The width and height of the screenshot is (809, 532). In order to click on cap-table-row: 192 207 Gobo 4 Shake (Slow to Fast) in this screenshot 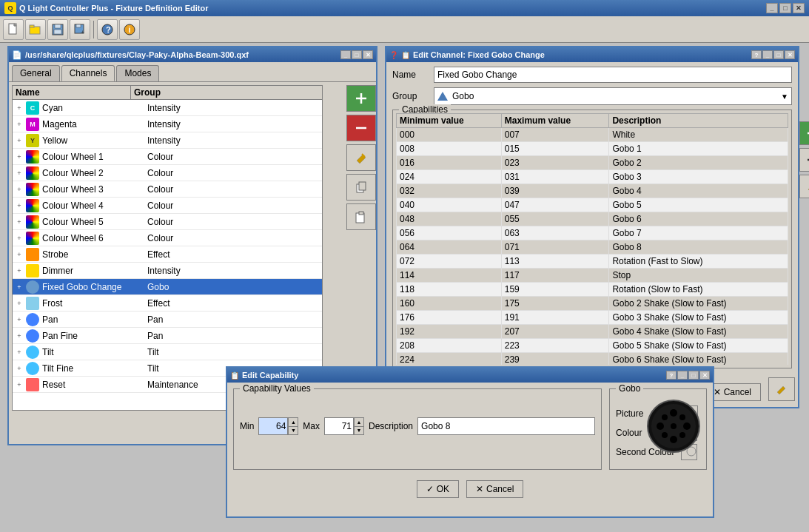, I will do `click(592, 331)`.